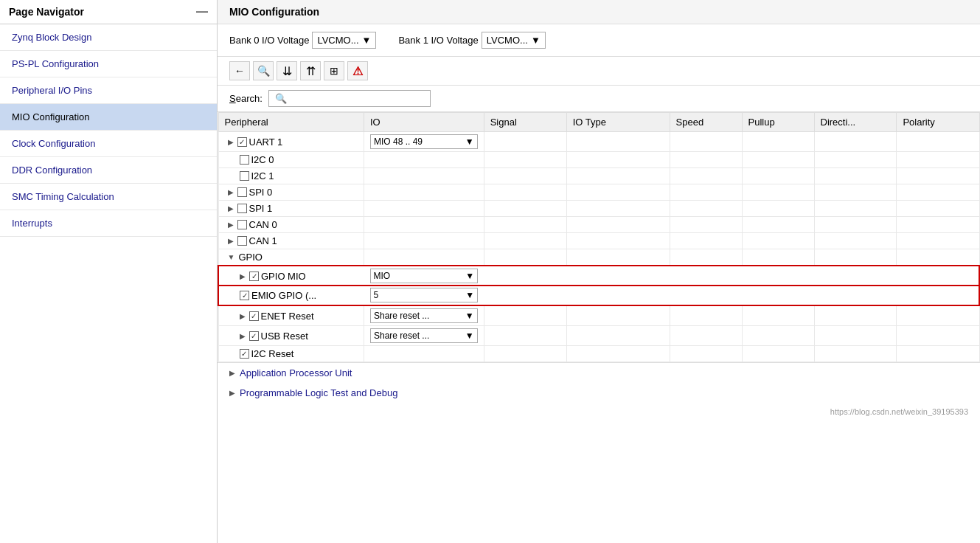 Image resolution: width=980 pixels, height=543 pixels. What do you see at coordinates (108, 224) in the screenshot?
I see `sidebar-item-interrupts: Interrupts` at bounding box center [108, 224].